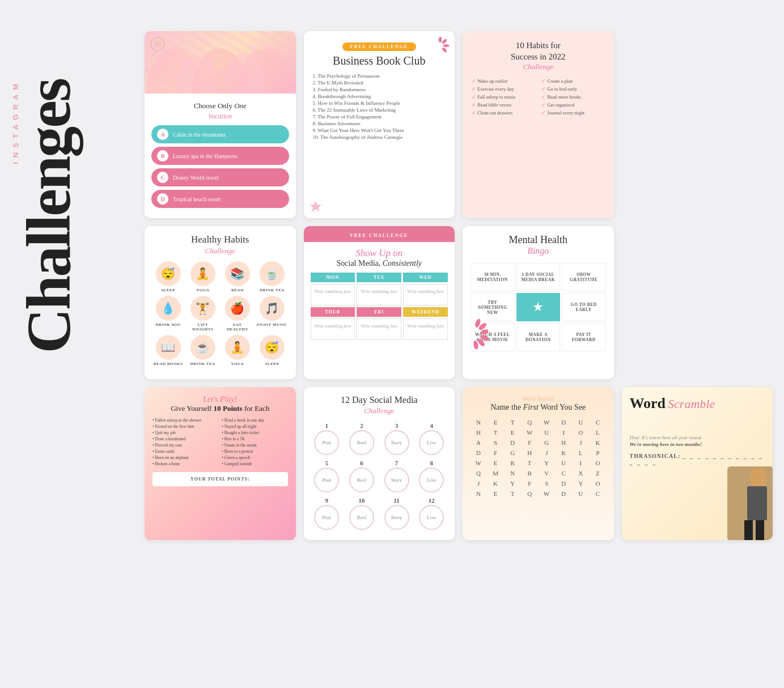 The image size is (784, 688). I want to click on option-a-text: Cabin in the mountains, so click(200, 135).